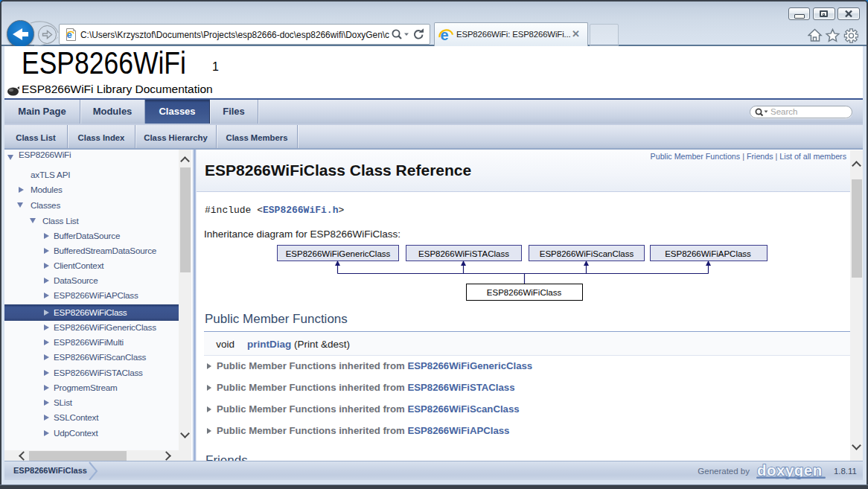  Describe the element at coordinates (587, 254) in the screenshot. I see `svg-text: ESP8266WiFiScanClass` at that location.